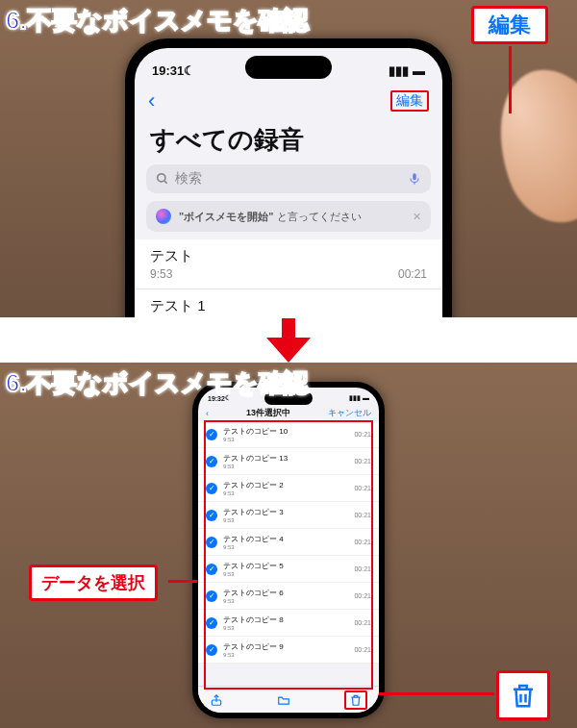 The width and height of the screenshot is (577, 728). I want to click on callout-edit: 編集, so click(510, 25).